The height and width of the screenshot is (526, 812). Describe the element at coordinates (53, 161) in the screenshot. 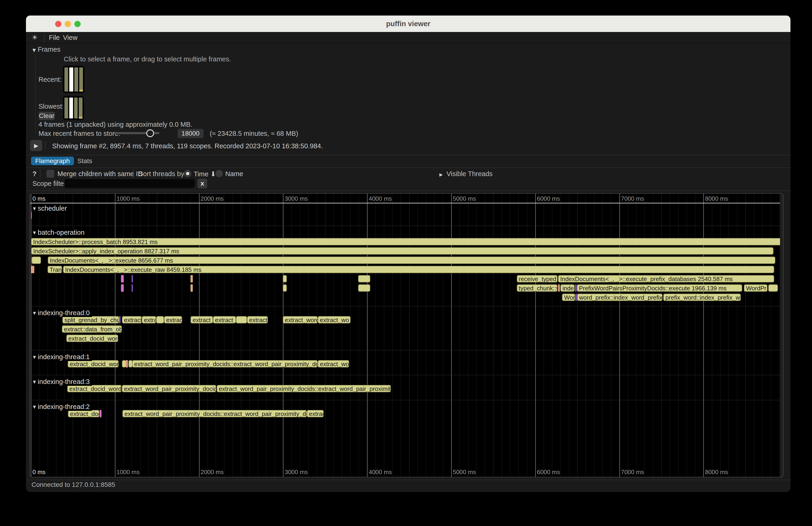

I see `tab-flamegraph: Flamegraph` at that location.